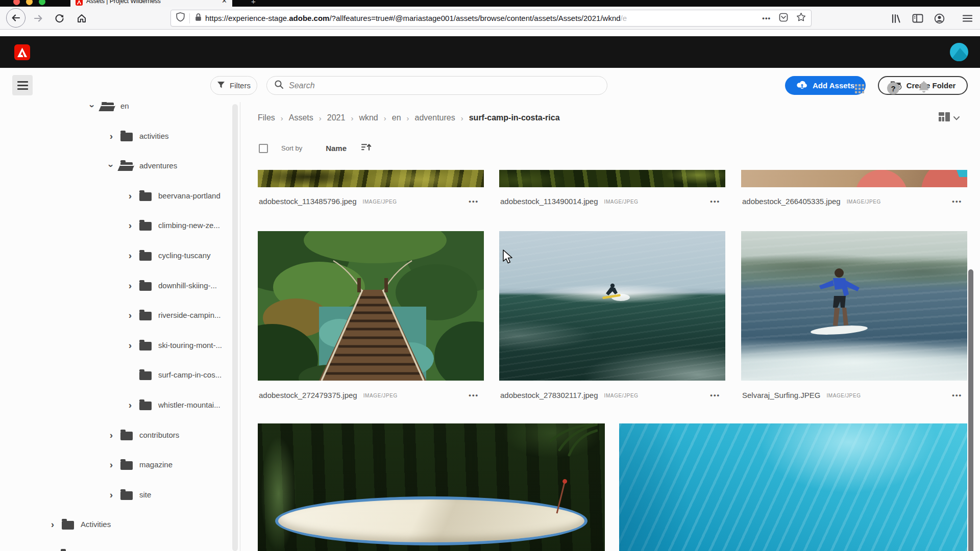 The width and height of the screenshot is (980, 551). What do you see at coordinates (115, 524) in the screenshot?
I see `sidebar-item-activities-root: › Activities` at bounding box center [115, 524].